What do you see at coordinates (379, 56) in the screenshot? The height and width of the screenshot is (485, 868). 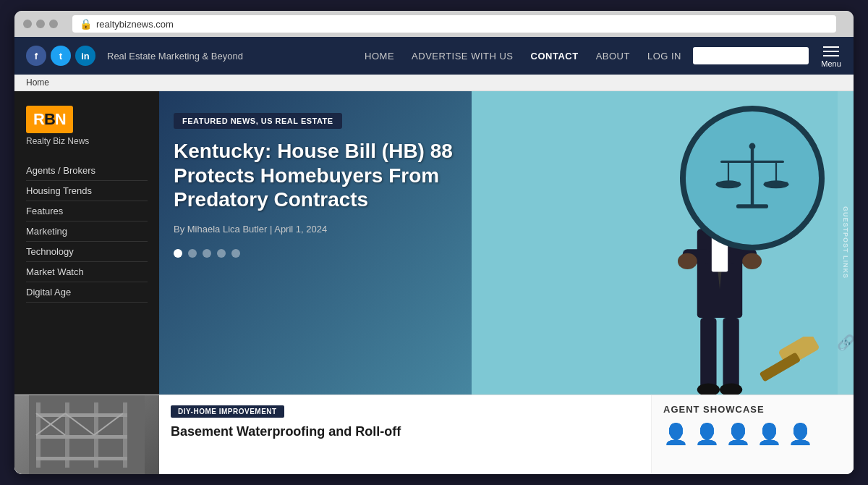 I see `nav-home: HOME` at bounding box center [379, 56].